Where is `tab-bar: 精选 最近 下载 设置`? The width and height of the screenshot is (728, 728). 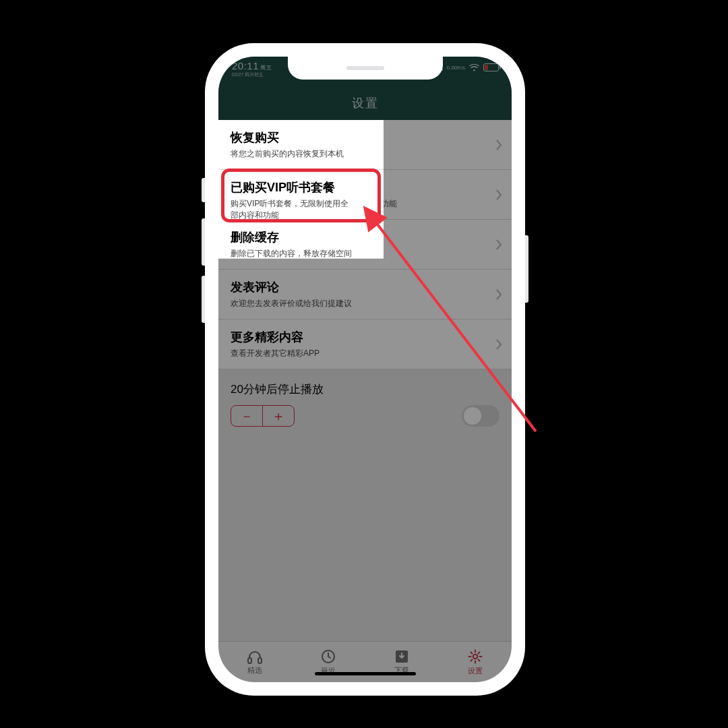
tab-bar: 精选 最近 下载 设置 is located at coordinates (365, 662).